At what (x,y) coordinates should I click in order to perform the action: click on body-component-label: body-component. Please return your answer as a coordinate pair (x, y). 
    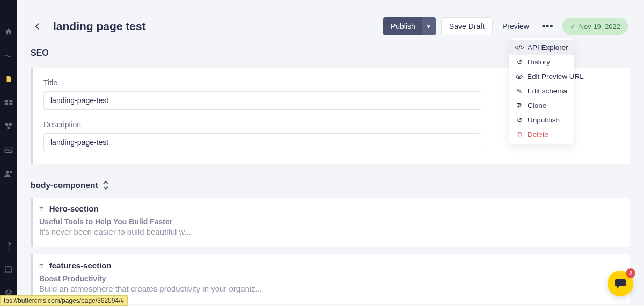
    Looking at the image, I should click on (64, 185).